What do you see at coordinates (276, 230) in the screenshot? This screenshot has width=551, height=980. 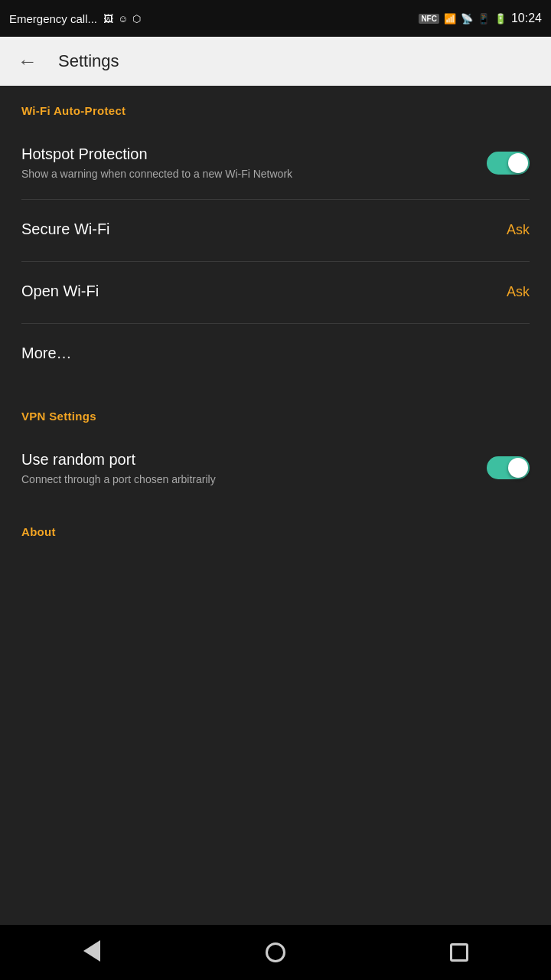 I see `secure-wifi-item: Secure Wi-Fi Ask` at bounding box center [276, 230].